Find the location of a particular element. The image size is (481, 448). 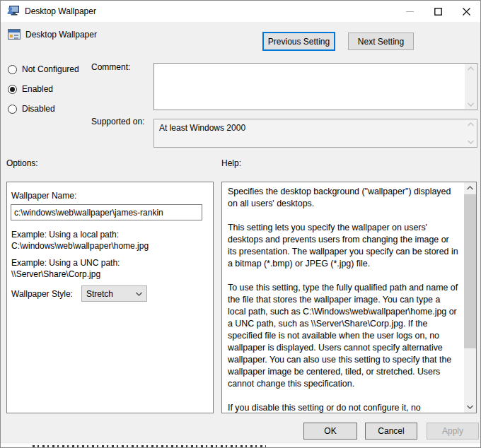

group-policy-app-icon is located at coordinates (13, 11).